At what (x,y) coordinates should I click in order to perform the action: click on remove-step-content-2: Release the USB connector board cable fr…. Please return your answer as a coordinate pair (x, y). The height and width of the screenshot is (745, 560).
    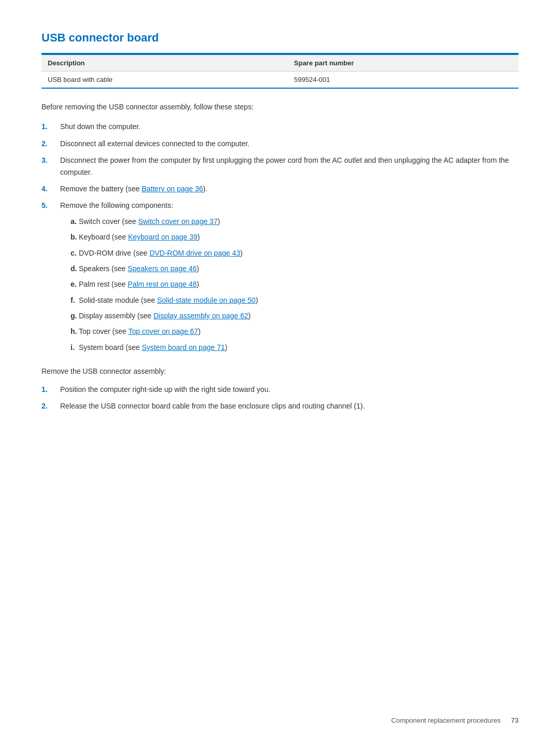
    Looking at the image, I should click on (289, 406).